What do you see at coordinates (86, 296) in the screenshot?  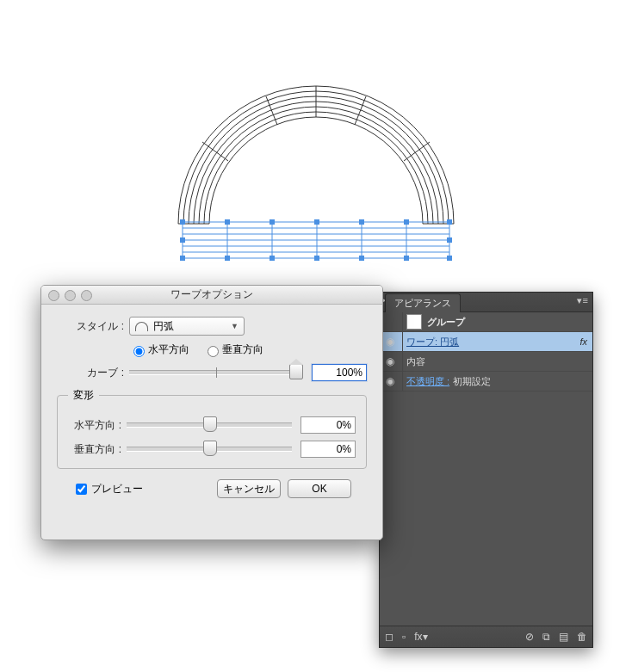 I see `zoom-icon` at bounding box center [86, 296].